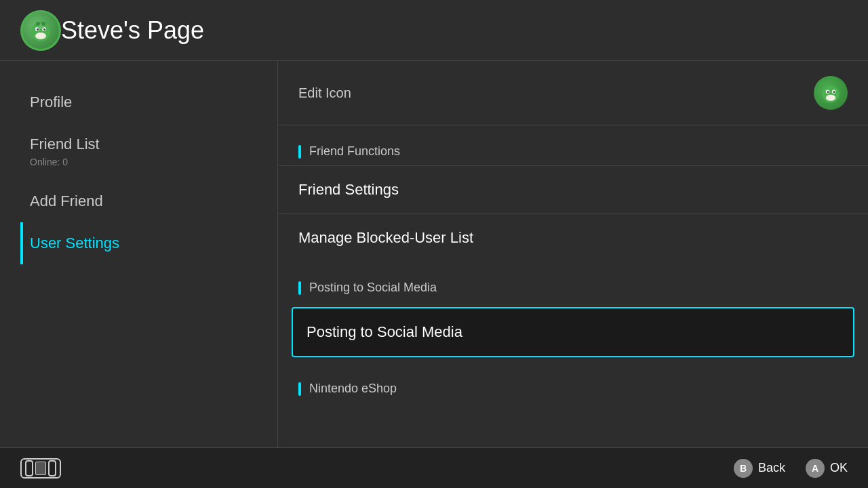 The width and height of the screenshot is (868, 488). Describe the element at coordinates (140, 163) in the screenshot. I see `friend-list-online: Online: 0` at that location.